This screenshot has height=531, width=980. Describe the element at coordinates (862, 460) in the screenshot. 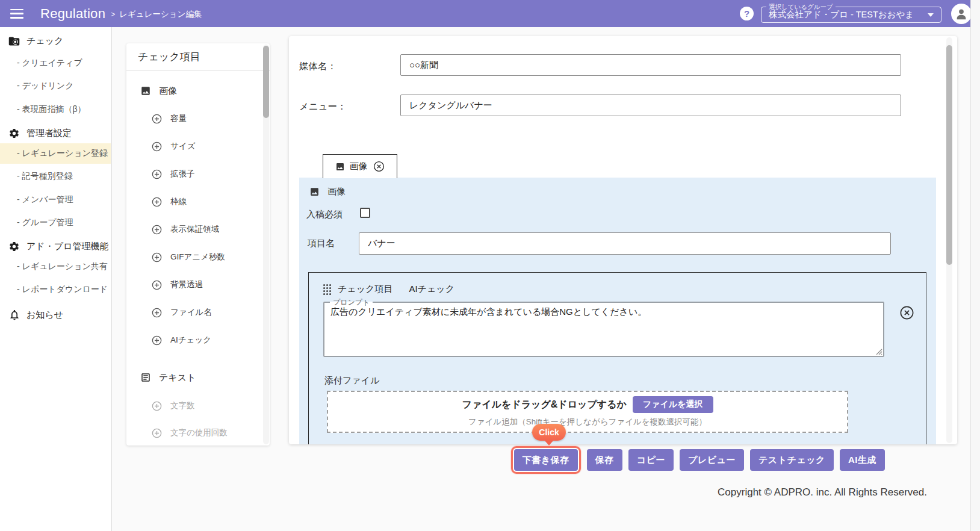

I see `ai-generate-button: AI生成` at that location.